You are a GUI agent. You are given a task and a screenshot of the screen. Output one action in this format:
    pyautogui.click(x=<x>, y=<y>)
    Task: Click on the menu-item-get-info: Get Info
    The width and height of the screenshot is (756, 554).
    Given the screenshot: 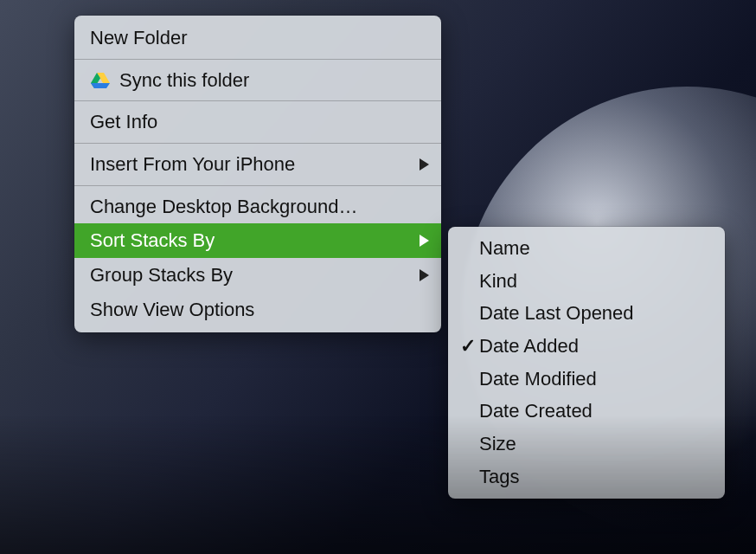 What is the action you would take?
    pyautogui.click(x=258, y=122)
    